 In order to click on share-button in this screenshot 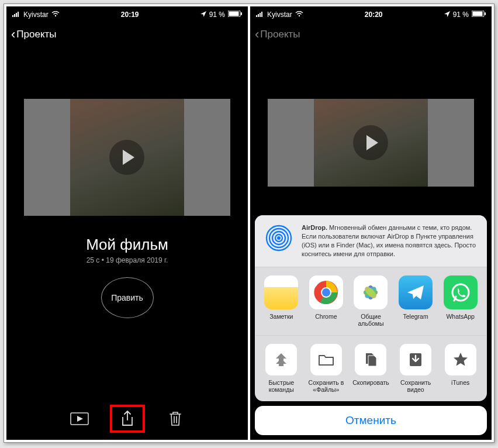, I will do `click(127, 419)`.